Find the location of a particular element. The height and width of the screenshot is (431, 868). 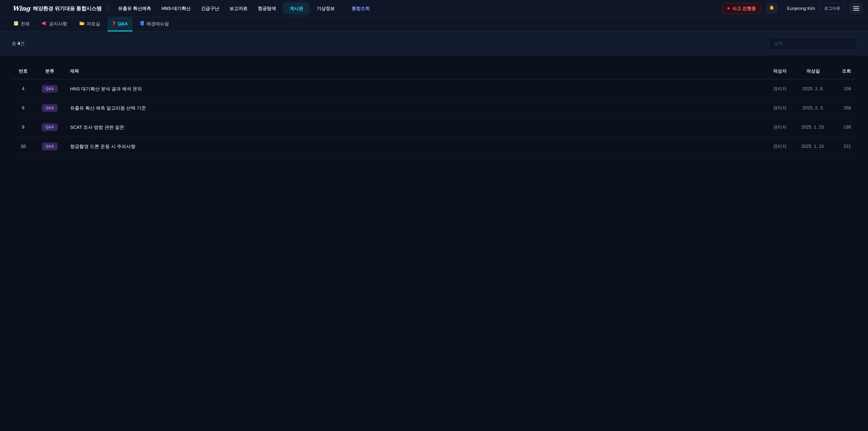

board-tab-bar: 전체 공지사항 자료실 ? Q&A is located at coordinates (434, 24).